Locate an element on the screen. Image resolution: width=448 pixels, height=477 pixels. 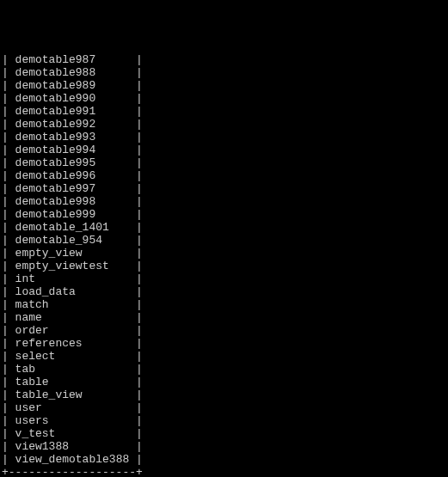
table-cell-name: view1388 is located at coordinates (76, 447).